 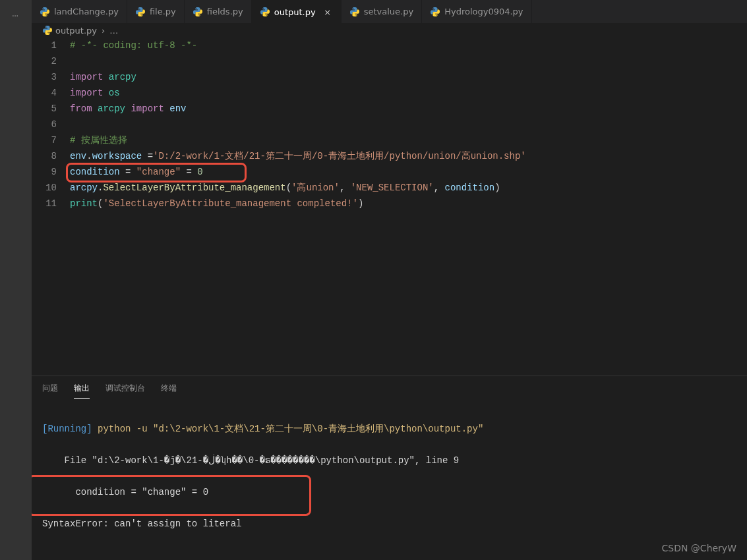 What do you see at coordinates (44, 156) in the screenshot?
I see `line-number: 8` at bounding box center [44, 156].